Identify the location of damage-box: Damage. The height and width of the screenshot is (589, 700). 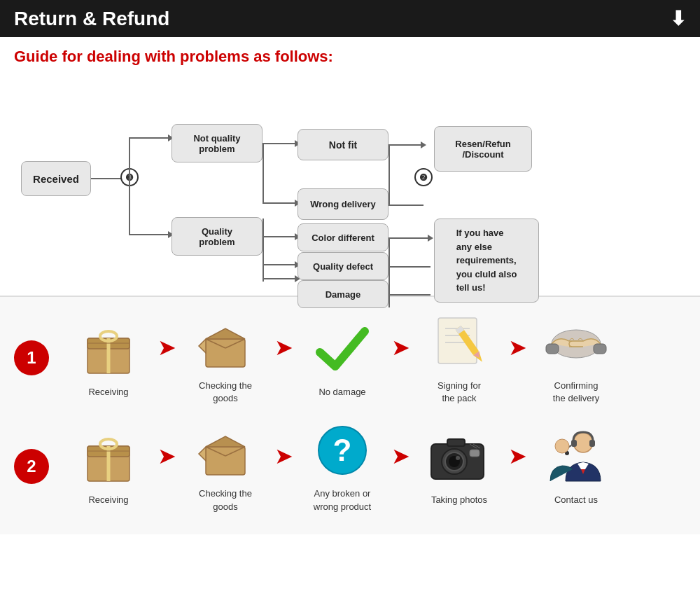
(343, 294).